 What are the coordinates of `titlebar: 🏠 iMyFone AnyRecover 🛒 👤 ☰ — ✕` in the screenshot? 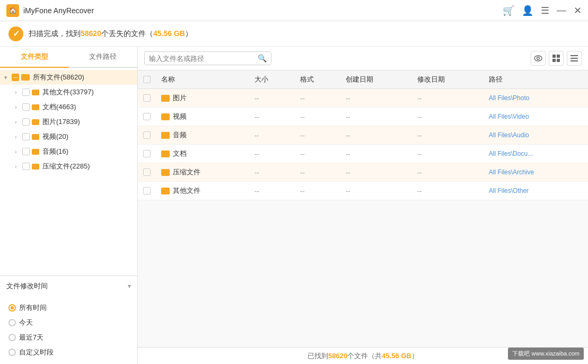 It's located at (294, 11).